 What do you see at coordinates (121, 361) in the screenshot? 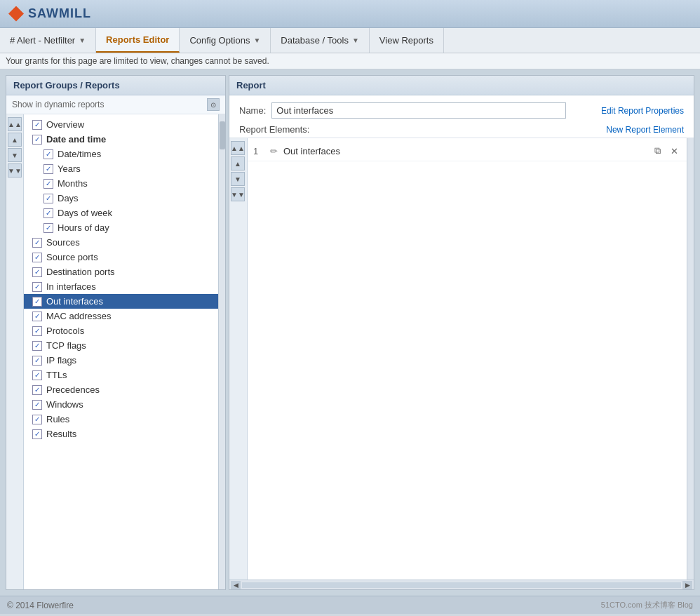
I see `tree-item-ip-flags: IP flags` at bounding box center [121, 361].